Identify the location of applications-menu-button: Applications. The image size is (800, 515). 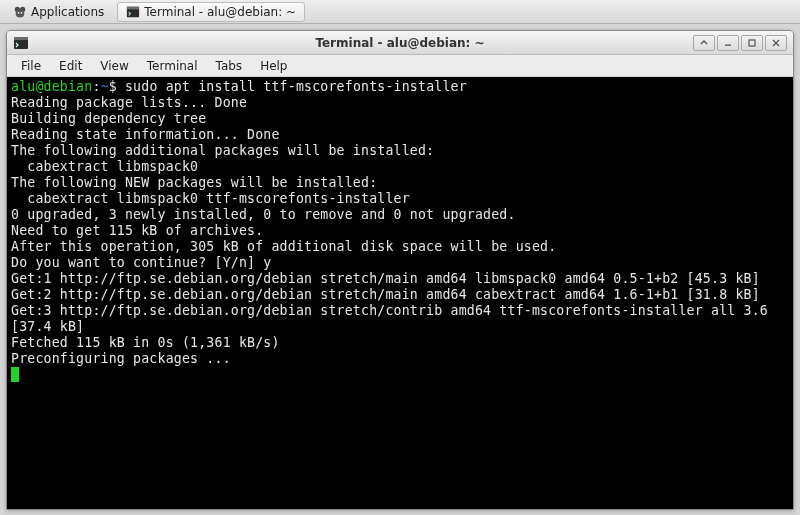
(58, 12).